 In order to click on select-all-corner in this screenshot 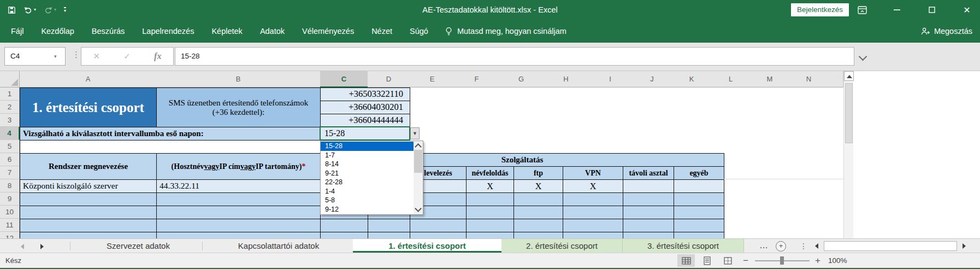, I will do `click(10, 79)`.